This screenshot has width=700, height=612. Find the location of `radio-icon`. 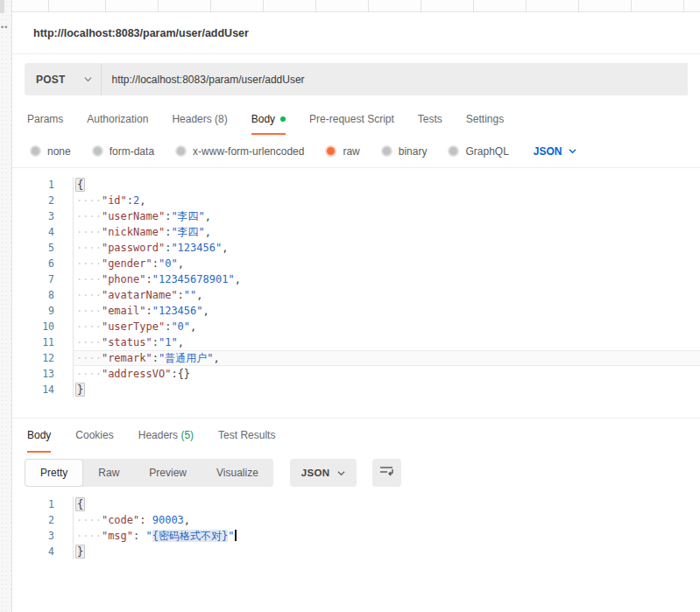

radio-icon is located at coordinates (35, 151).